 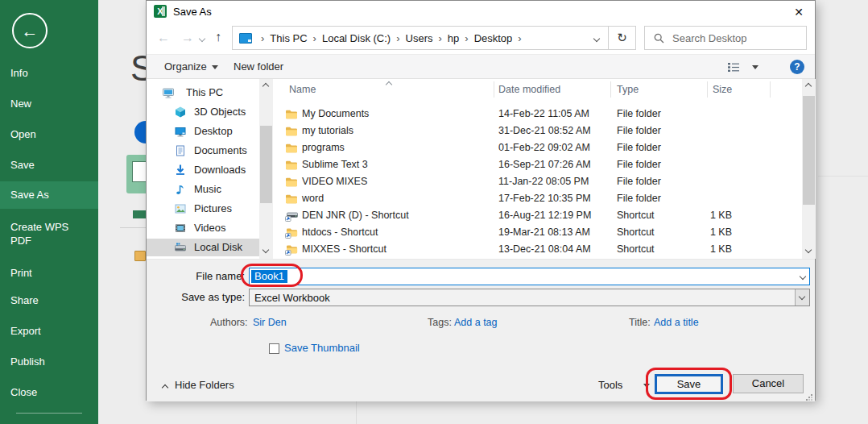 What do you see at coordinates (722, 89) in the screenshot?
I see `column-header-size: Size` at bounding box center [722, 89].